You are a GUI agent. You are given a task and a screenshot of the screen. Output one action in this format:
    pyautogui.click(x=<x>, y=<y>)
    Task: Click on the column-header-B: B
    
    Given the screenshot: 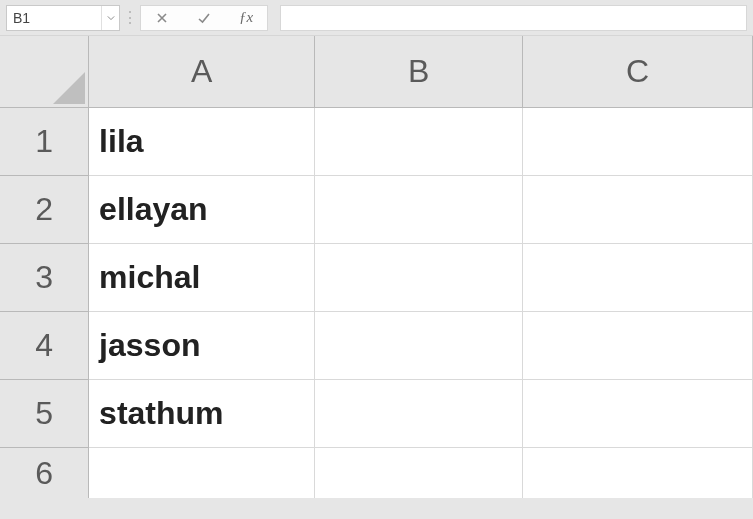 What is the action you would take?
    pyautogui.click(x=419, y=72)
    